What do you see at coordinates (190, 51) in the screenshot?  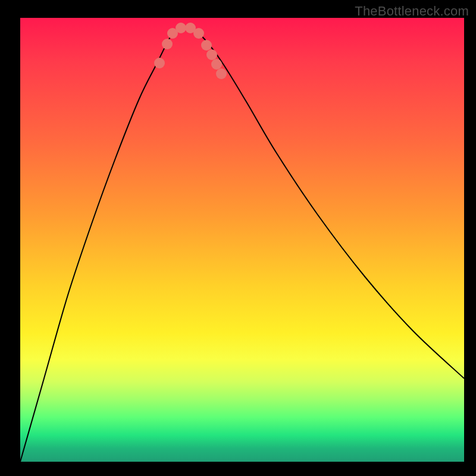 I see `highlight-markers` at bounding box center [190, 51].